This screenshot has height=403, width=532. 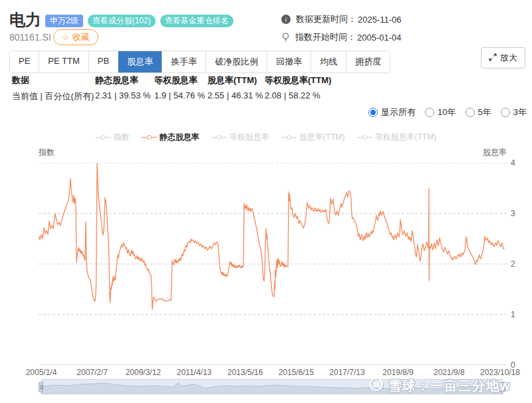 I want to click on x-tick-label: 2015/6/15, so click(x=297, y=372).